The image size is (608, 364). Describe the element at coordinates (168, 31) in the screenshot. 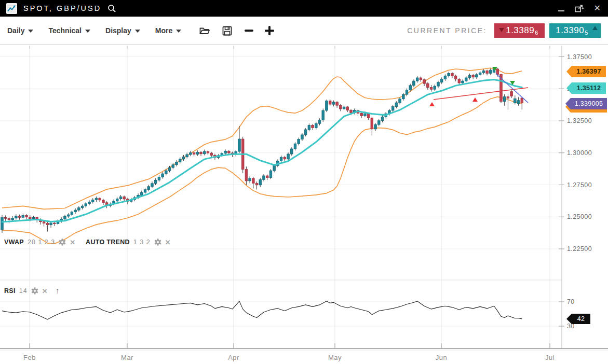

I see `more-dropdown: More` at that location.